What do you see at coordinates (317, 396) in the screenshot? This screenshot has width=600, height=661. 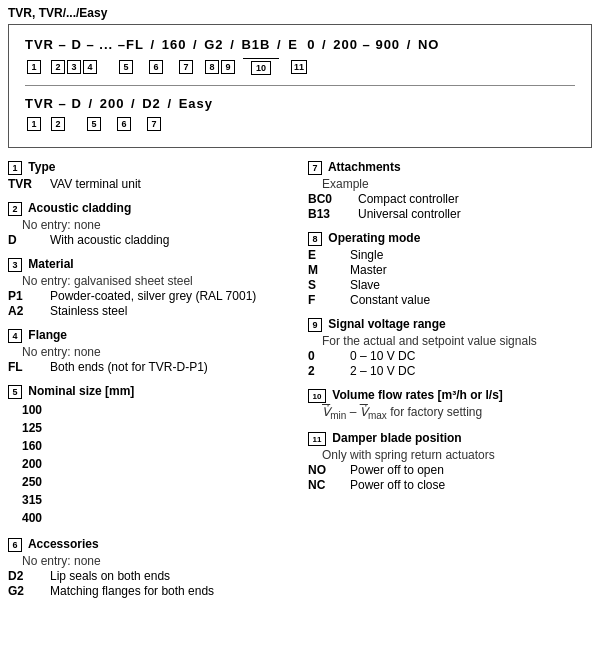 I see `section-num-10: 10` at bounding box center [317, 396].